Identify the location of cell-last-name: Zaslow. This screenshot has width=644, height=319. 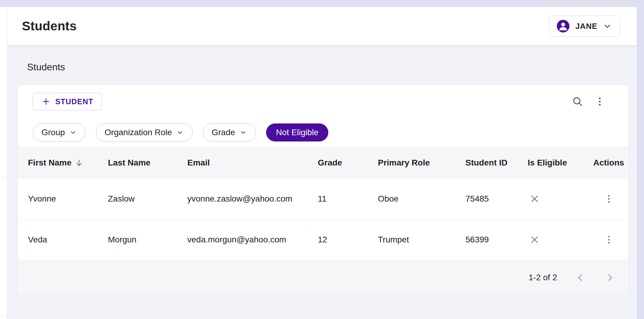
(148, 199).